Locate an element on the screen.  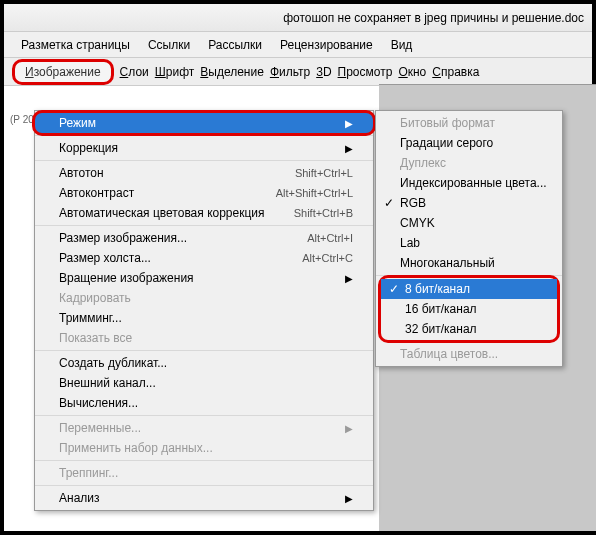
mode-grayscale: Градации серого is located at coordinates (469, 143).